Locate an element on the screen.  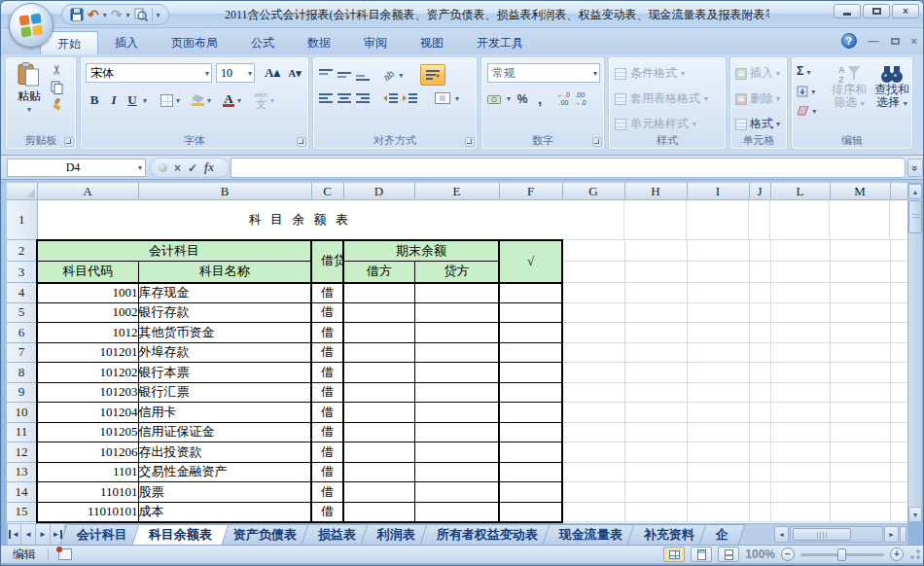
row-header: 2 is located at coordinates (21, 251).